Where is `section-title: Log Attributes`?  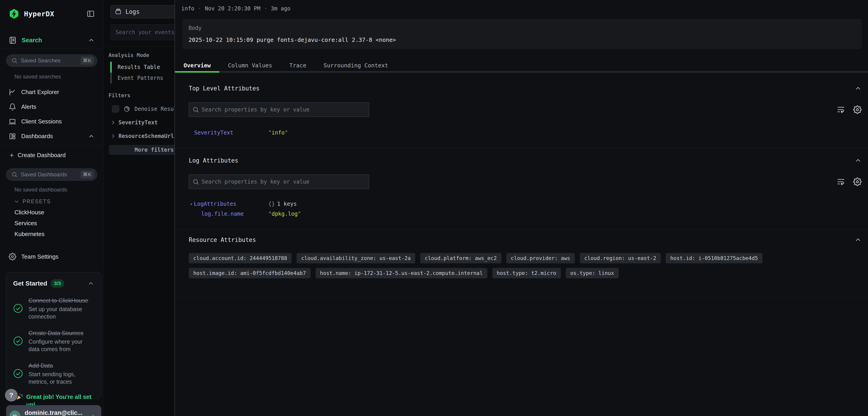
section-title: Log Attributes is located at coordinates (214, 160).